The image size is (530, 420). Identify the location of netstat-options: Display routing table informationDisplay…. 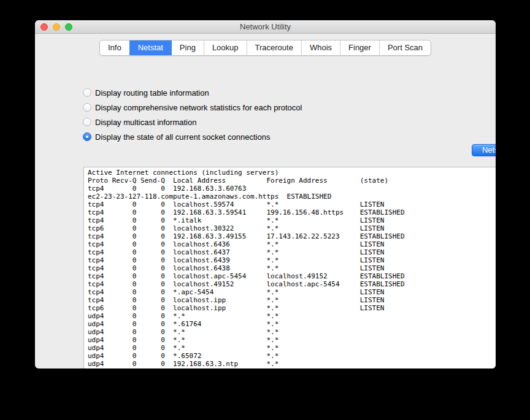
(193, 116).